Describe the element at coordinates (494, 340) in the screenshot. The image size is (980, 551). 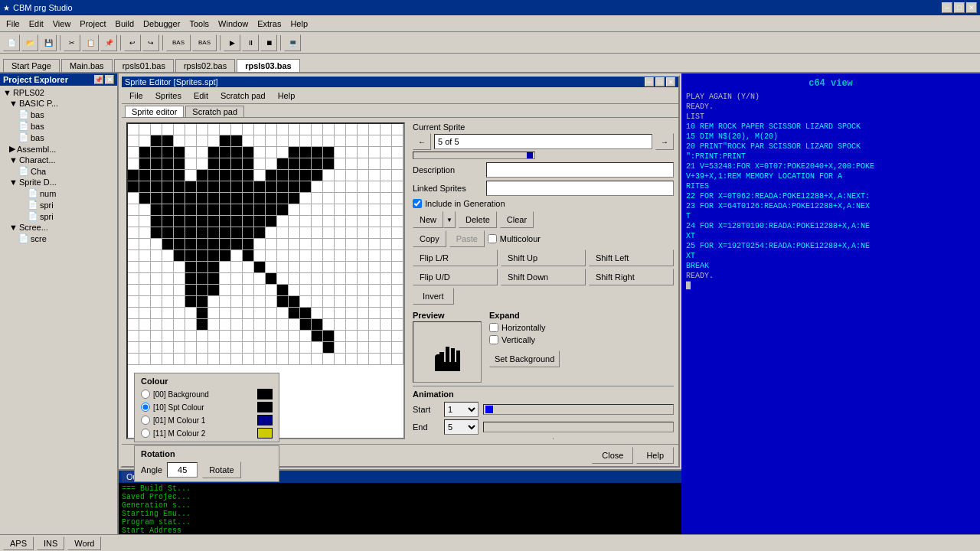
I see `expand-vertically-checkbox` at that location.